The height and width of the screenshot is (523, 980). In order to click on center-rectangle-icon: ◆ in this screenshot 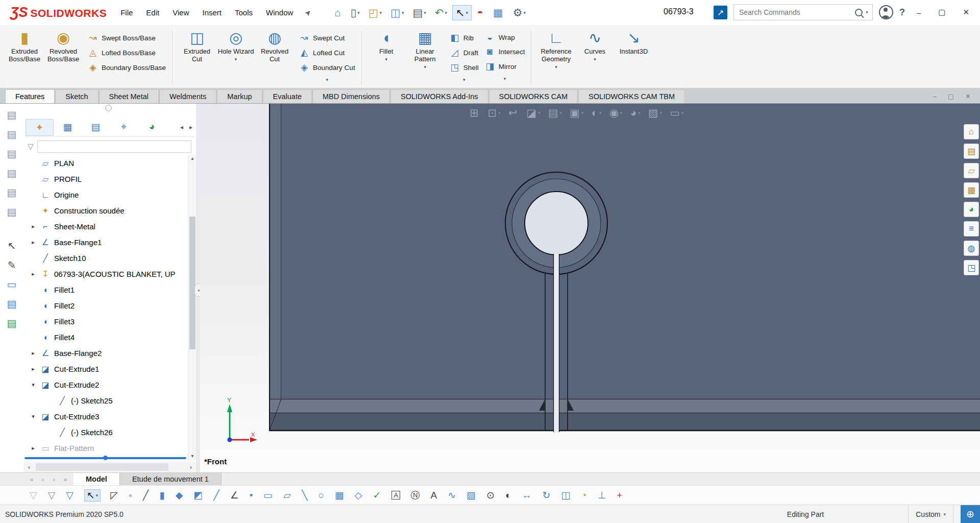, I will do `click(180, 495)`.